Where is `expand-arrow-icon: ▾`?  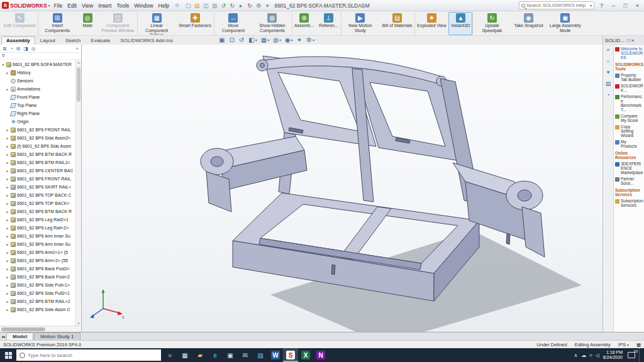 expand-arrow-icon: ▾ is located at coordinates (3, 65).